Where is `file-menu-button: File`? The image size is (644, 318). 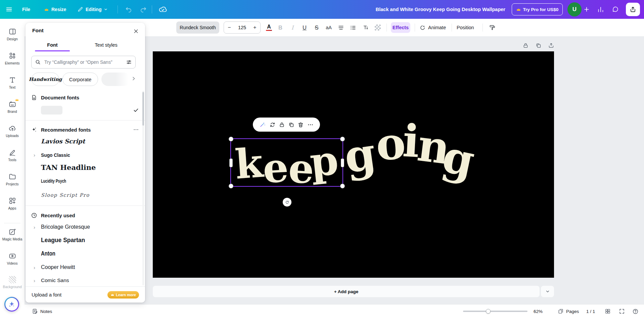 file-menu-button: File is located at coordinates (26, 9).